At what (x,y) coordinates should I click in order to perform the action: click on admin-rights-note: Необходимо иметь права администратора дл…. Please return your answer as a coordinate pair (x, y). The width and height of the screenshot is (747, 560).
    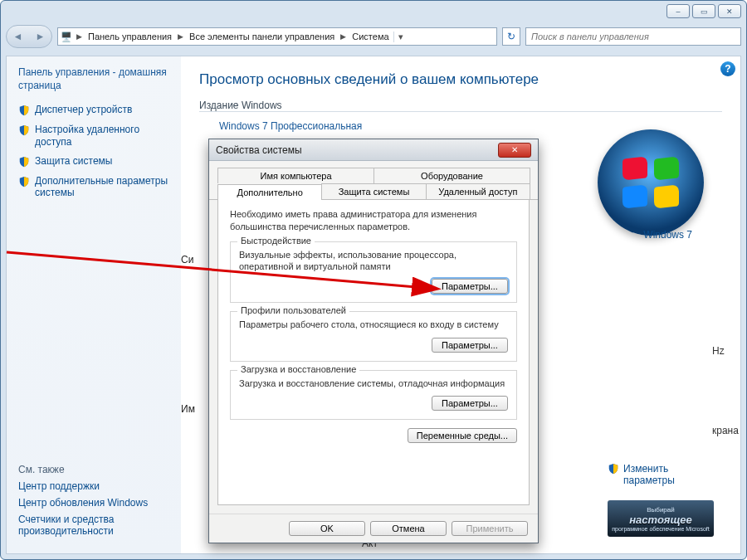
    Looking at the image, I should click on (374, 221).